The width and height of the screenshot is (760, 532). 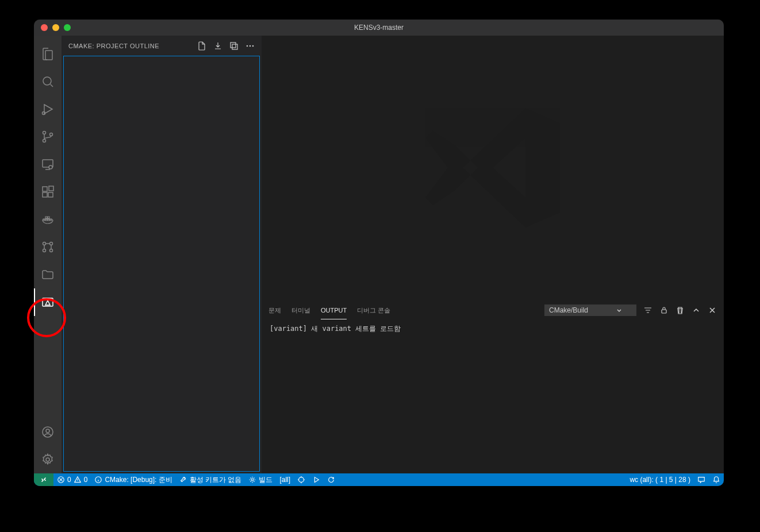 What do you see at coordinates (61, 480) in the screenshot?
I see `error-icon` at bounding box center [61, 480].